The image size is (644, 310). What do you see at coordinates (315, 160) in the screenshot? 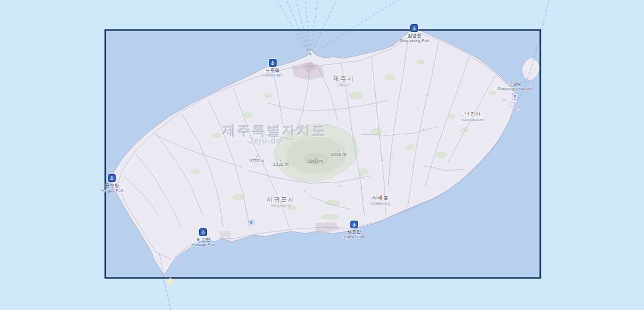
I see `elevation-label: 1950 m` at bounding box center [315, 160].